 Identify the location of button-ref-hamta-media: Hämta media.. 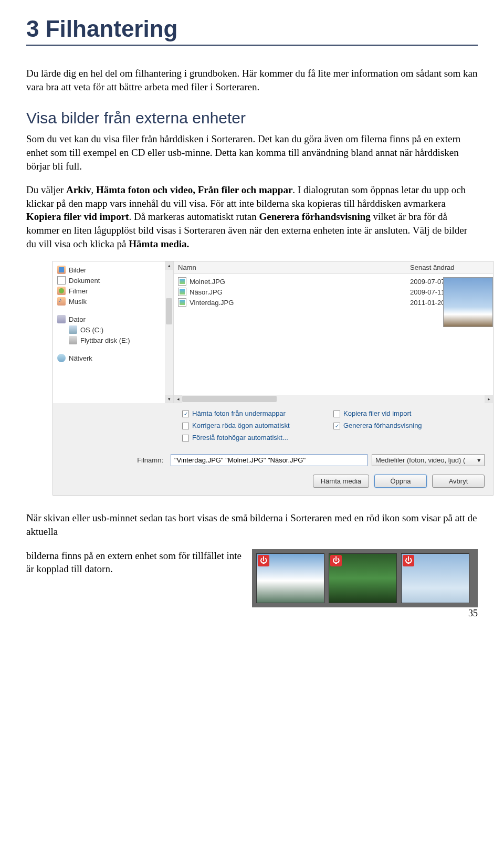
(159, 244).